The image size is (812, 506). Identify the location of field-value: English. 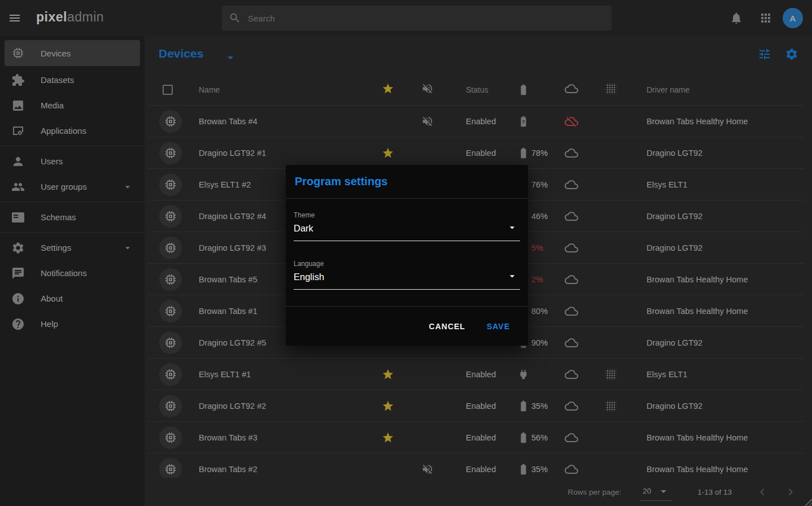
(407, 281).